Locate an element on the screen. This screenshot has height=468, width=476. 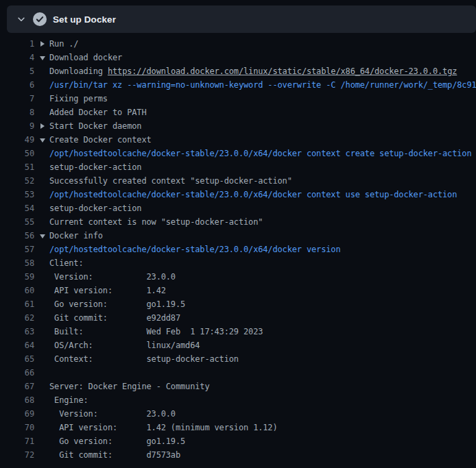
line-number: 65 is located at coordinates (17, 359).